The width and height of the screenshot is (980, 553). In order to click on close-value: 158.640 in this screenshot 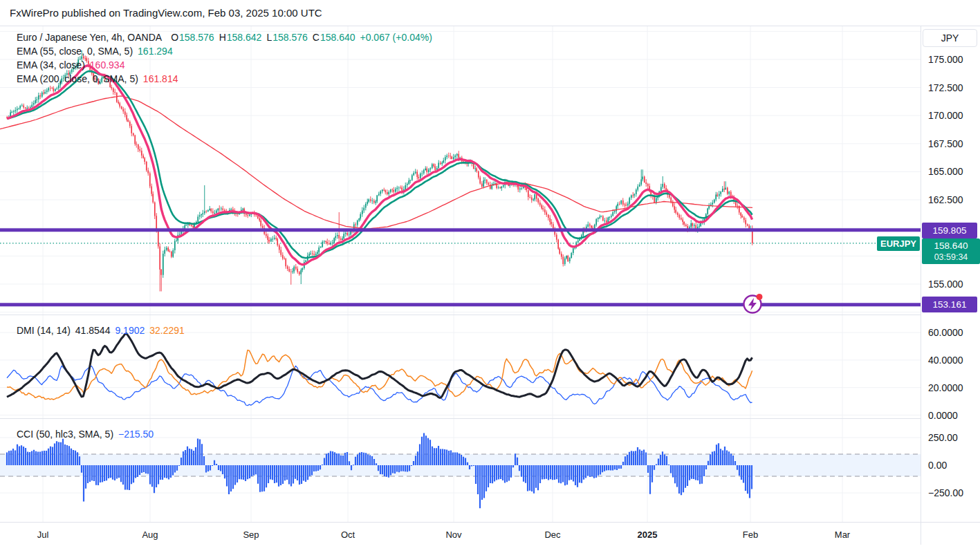, I will do `click(338, 37)`.